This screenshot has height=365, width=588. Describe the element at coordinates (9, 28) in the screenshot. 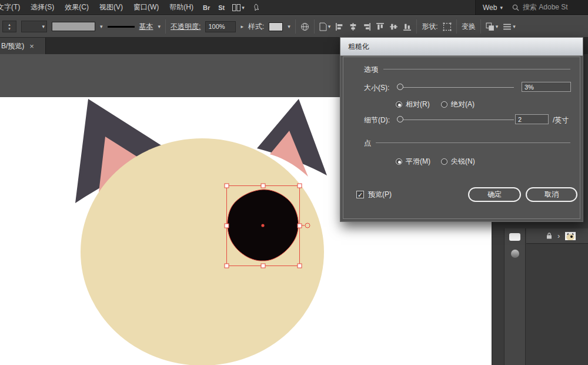

I see `stepper-down-icon: ▾` at that location.